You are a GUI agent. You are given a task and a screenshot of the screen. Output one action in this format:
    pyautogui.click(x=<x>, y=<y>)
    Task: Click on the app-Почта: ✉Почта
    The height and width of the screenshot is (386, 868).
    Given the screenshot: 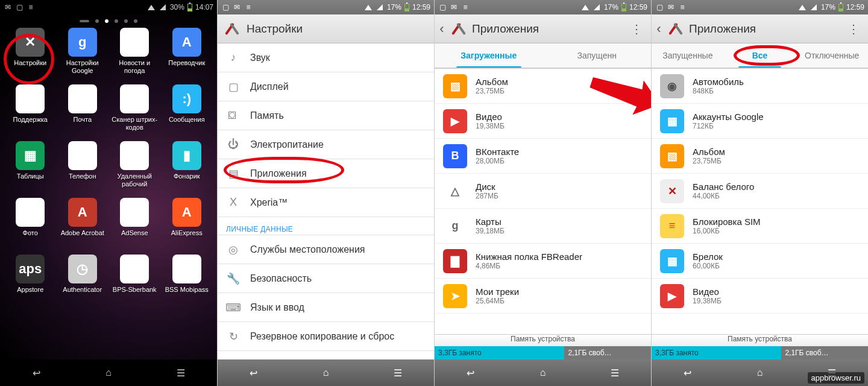 What is the action you would take?
    pyautogui.click(x=83, y=112)
    